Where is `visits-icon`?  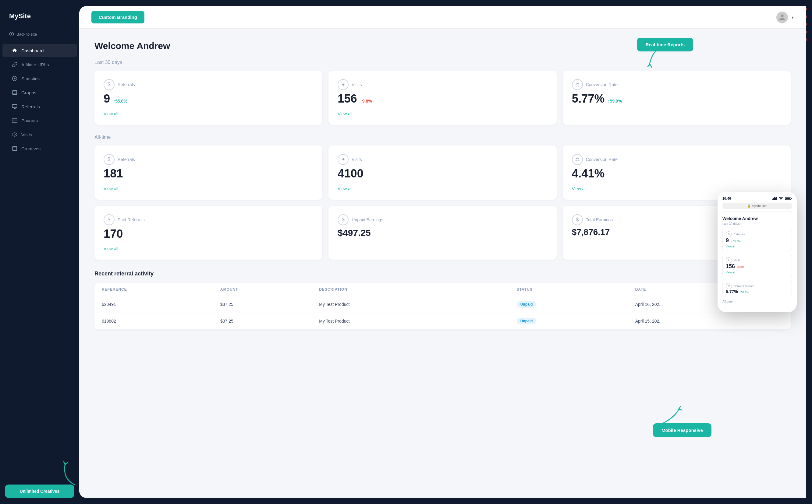
visits-icon is located at coordinates (15, 135).